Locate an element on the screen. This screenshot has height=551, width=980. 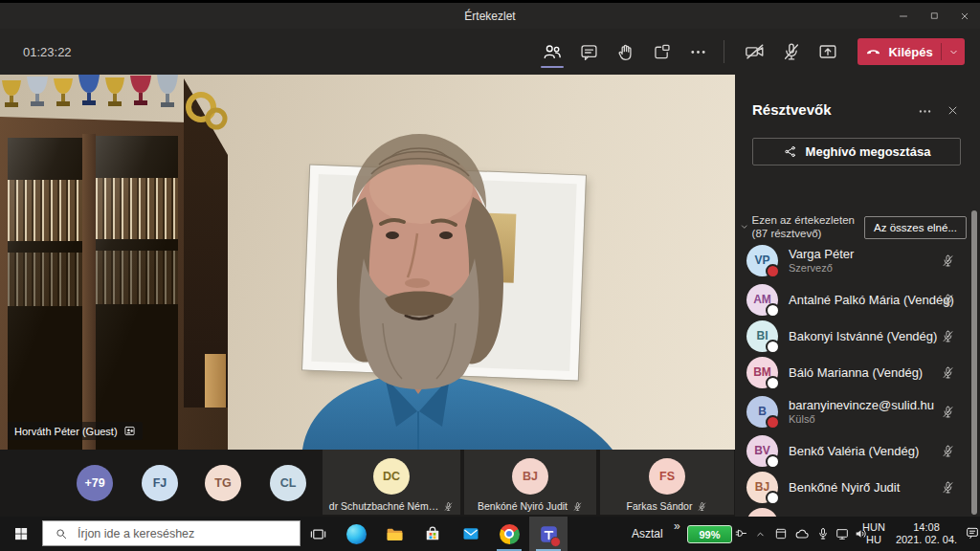
edge-button is located at coordinates (356, 534).